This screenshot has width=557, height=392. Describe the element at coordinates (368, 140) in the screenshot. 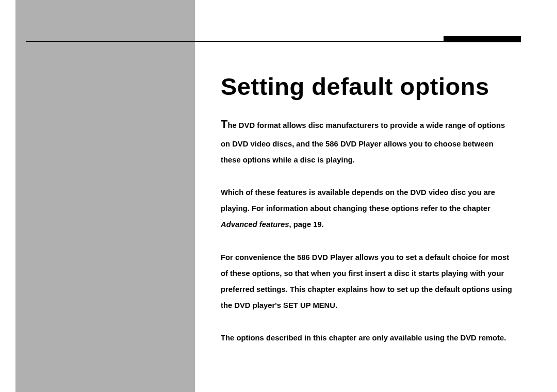

I see `paragraph-1: The DVD format allows disc manufacturers…` at that location.